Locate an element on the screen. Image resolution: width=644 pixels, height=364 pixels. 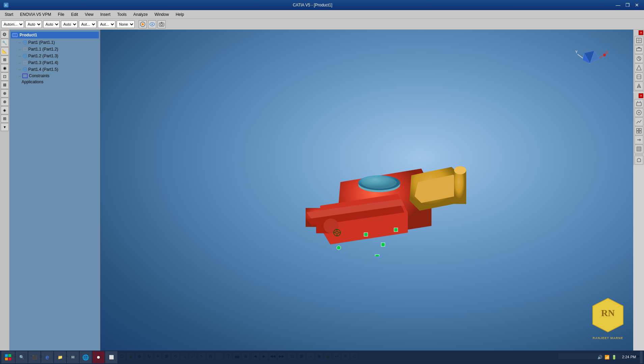
tree-item-applications: Applications is located at coordinates (57, 82).